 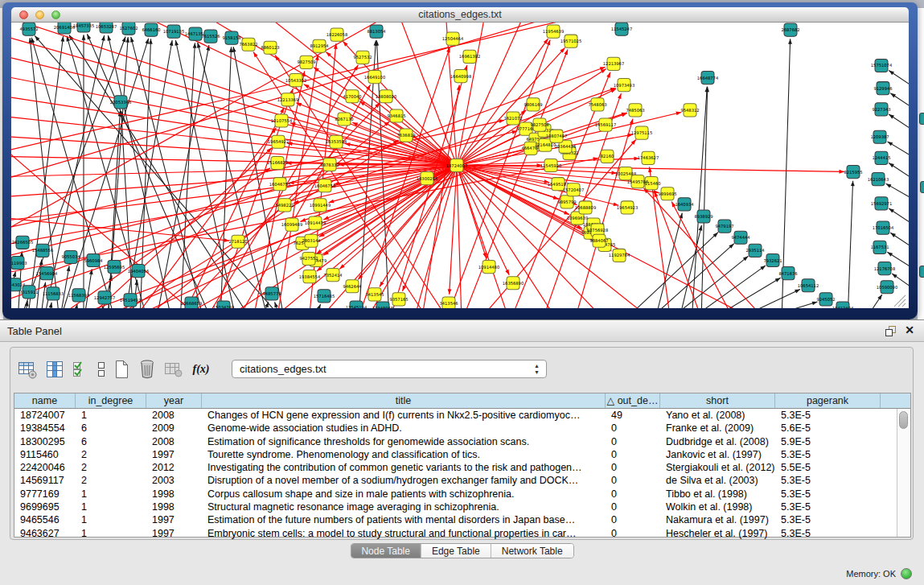 I want to click on table-cell: Tourette syndrome. Phenomenology and cla…, so click(x=404, y=455).